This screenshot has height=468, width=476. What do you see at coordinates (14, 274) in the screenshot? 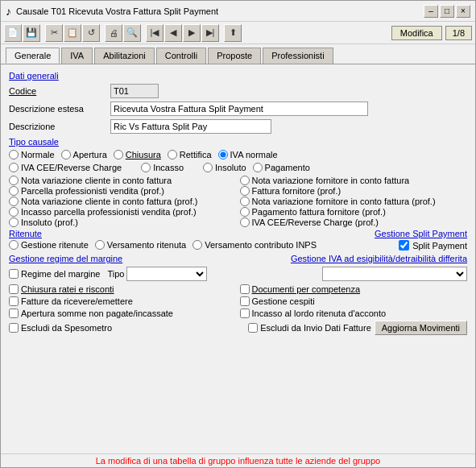
I see `regime-margine-checkbox` at bounding box center [14, 274].